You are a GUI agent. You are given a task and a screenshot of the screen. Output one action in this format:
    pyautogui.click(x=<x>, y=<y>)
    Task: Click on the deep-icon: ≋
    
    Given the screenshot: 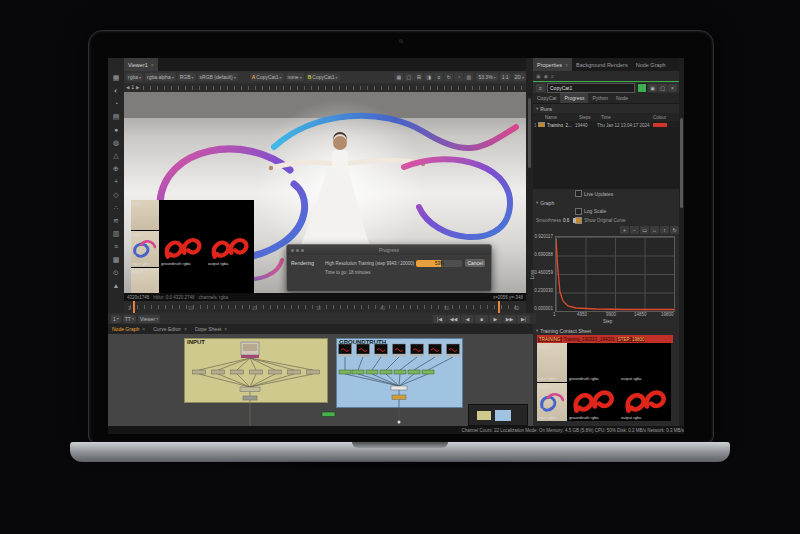 What is the action you would take?
    pyautogui.click(x=116, y=220)
    